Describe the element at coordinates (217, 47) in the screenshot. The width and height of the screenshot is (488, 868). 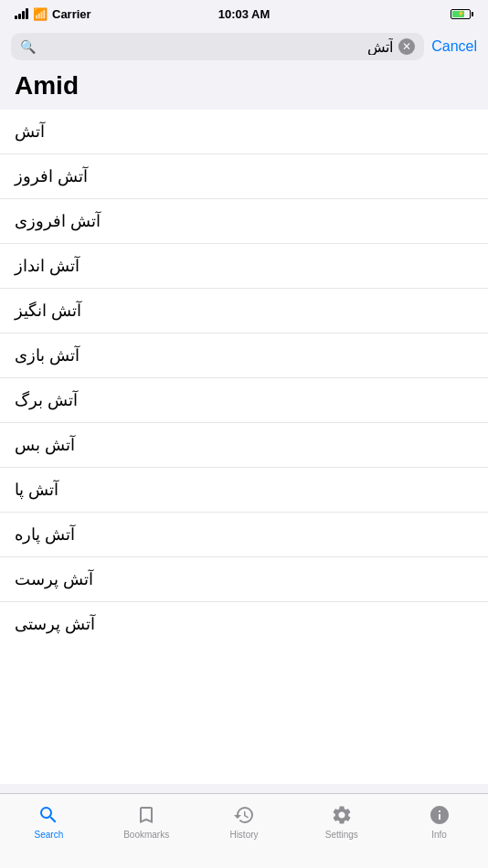
I see `search-input` at that location.